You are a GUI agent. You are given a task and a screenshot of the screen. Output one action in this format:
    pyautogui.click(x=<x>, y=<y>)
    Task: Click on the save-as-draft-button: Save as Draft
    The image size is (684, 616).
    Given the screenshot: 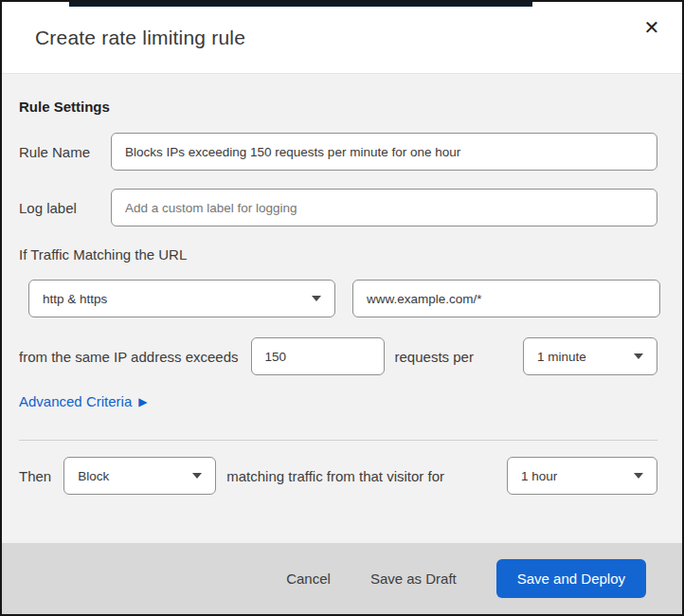 What is the action you would take?
    pyautogui.click(x=413, y=578)
    